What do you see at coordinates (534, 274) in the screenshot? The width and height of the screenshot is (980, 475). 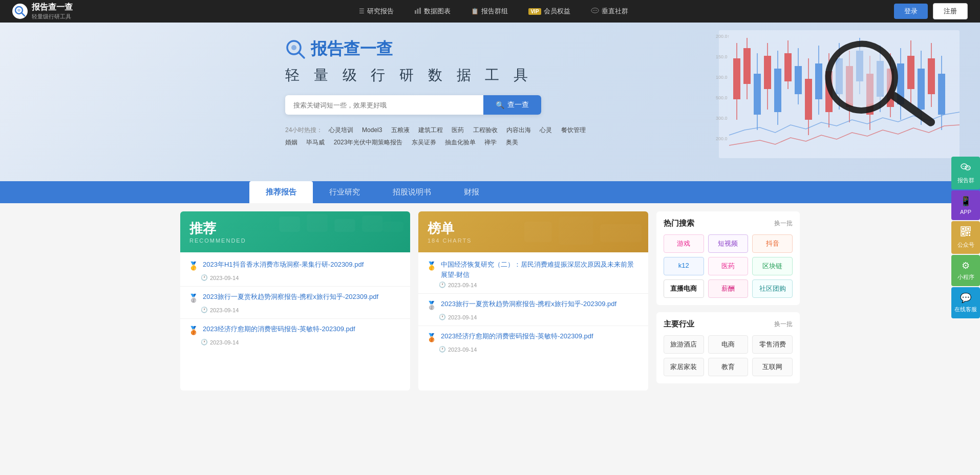 I see `list-item: 🥇 中国经济恢复研究（二）：居民消费难提振深层次原因及未来前景展望-财信 🕐 2…` at bounding box center [534, 274].